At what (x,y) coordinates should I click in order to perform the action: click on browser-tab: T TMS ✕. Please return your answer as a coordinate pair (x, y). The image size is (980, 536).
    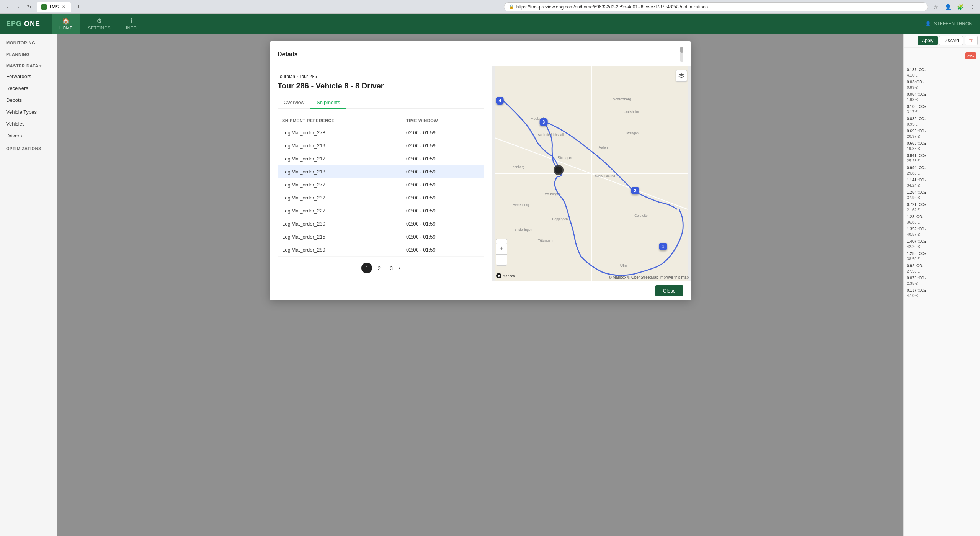
    Looking at the image, I should click on (54, 7).